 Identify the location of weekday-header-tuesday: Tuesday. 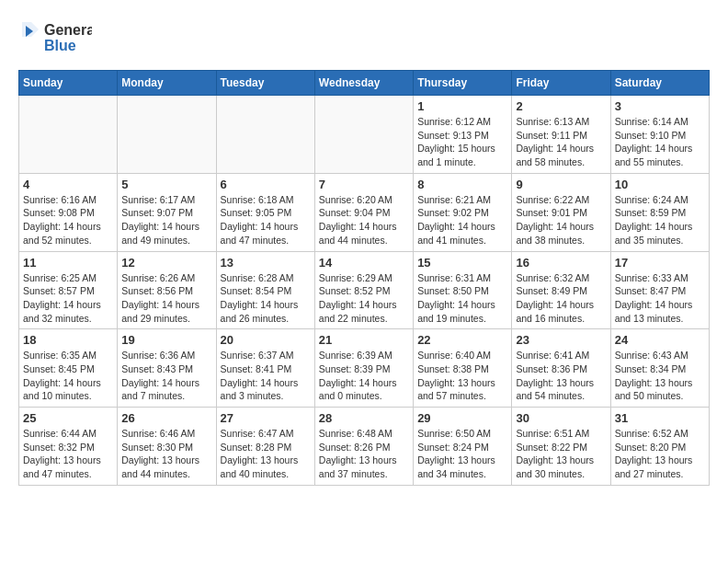
(265, 83).